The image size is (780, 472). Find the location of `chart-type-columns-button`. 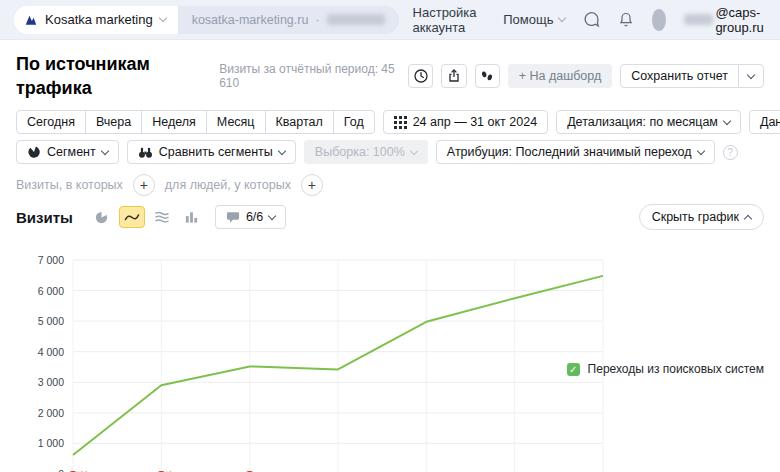

chart-type-columns-button is located at coordinates (192, 217).